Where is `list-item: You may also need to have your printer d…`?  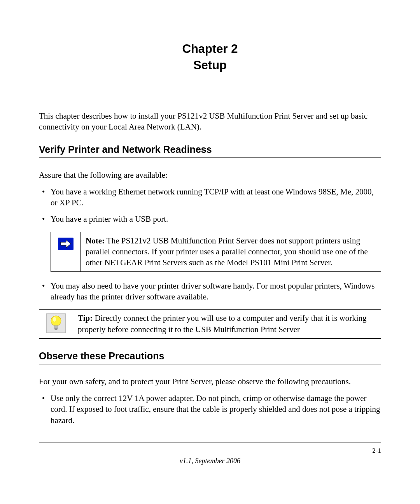
list-item: You may also need to have your printer d… is located at coordinates (210, 292).